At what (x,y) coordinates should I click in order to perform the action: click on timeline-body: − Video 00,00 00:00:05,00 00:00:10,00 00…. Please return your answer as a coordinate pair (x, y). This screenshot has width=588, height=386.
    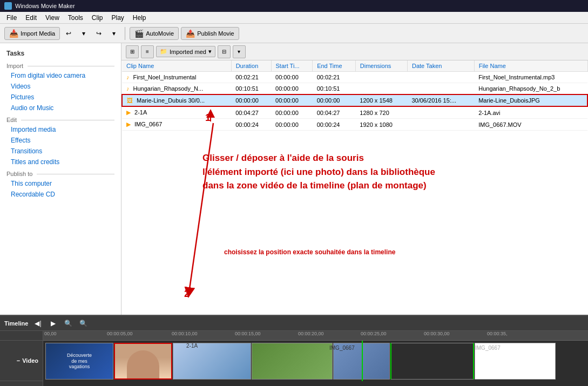
    Looking at the image, I should click on (294, 358).